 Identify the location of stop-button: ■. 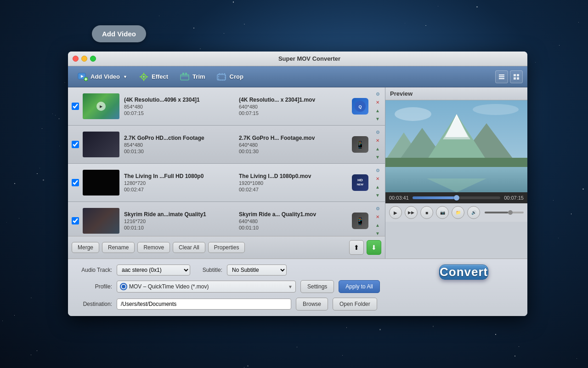
(427, 213).